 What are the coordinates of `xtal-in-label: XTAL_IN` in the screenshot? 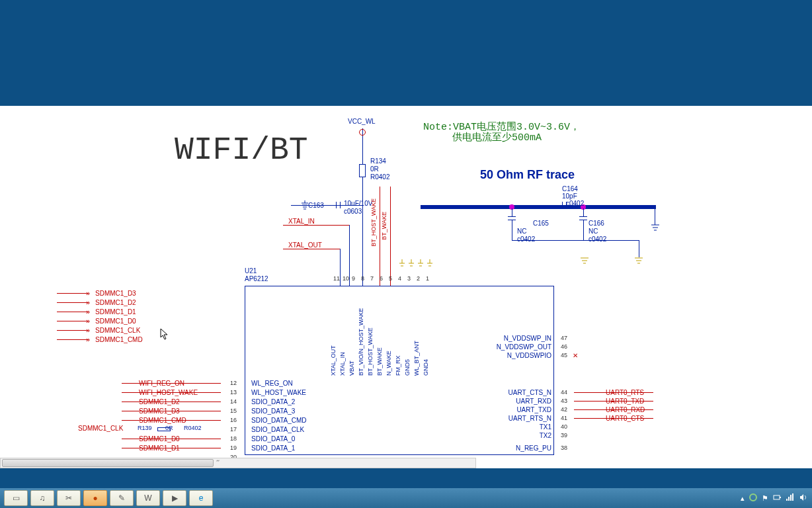 It's located at (302, 221).